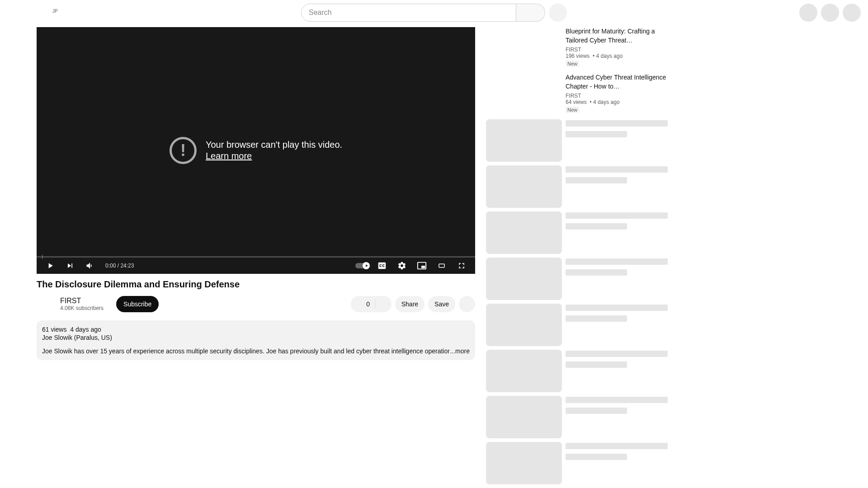 The height and width of the screenshot is (488, 868). Describe the element at coordinates (808, 13) in the screenshot. I see `create-button` at that location.